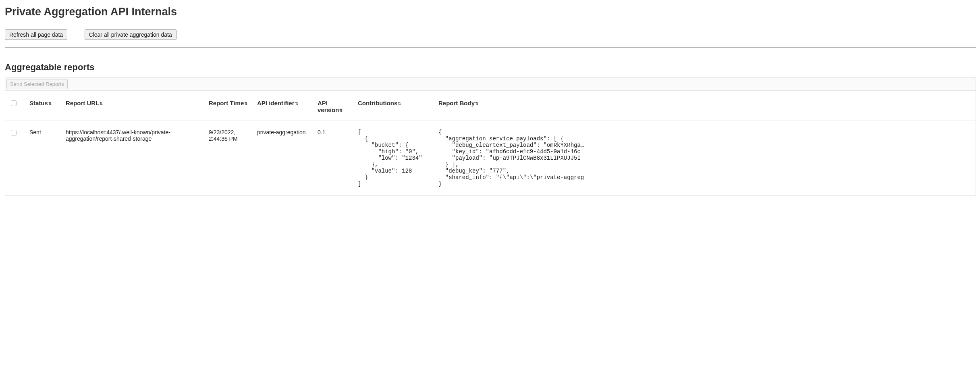 This screenshot has height=371, width=980. What do you see at coordinates (705, 158) in the screenshot?
I see `cell-body: { "aggregation_service_payloads": [ { "d…` at bounding box center [705, 158].